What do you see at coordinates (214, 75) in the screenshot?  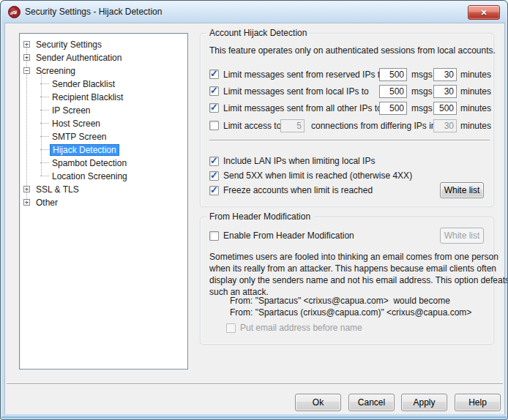 I see `limit-reserved-ips-checkbox: ✓` at bounding box center [214, 75].